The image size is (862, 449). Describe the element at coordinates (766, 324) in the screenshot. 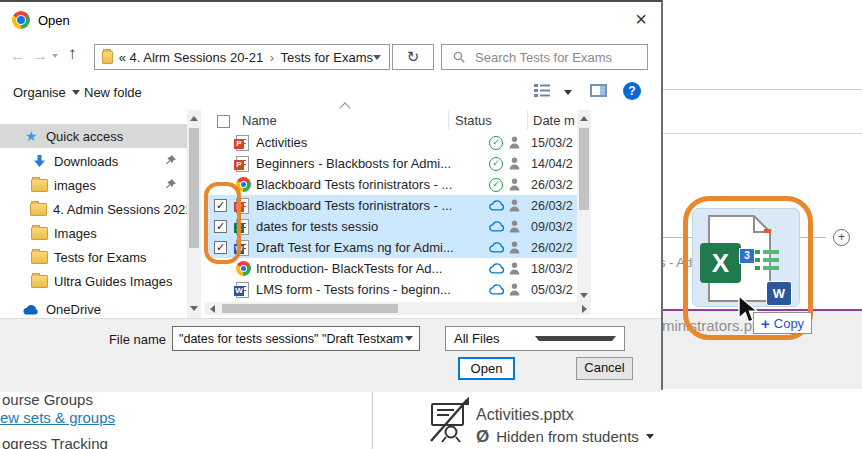

I see `plus-icon: +` at that location.